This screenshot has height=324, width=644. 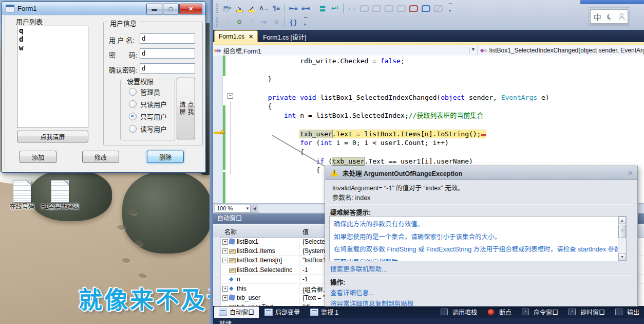 I want to click on process-settings-icon: ⚙, so click(x=239, y=23).